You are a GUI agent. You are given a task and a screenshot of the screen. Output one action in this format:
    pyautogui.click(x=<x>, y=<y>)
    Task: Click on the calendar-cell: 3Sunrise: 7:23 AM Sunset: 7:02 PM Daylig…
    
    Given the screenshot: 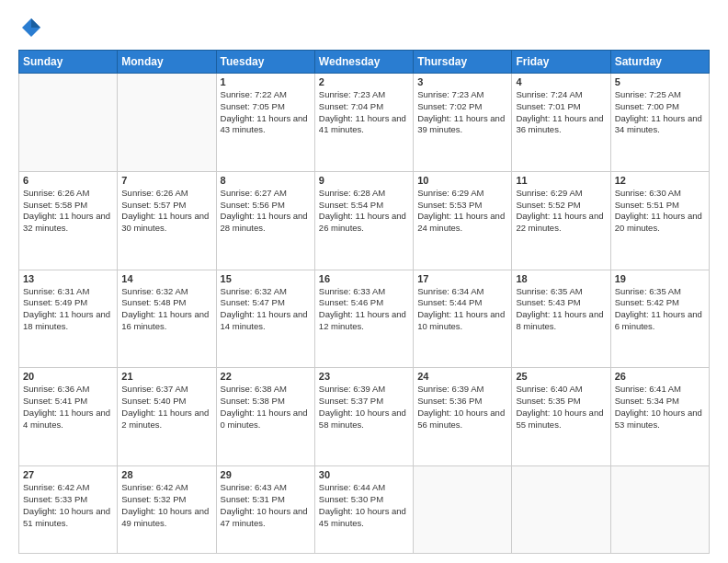 What is the action you would take?
    pyautogui.click(x=463, y=123)
    